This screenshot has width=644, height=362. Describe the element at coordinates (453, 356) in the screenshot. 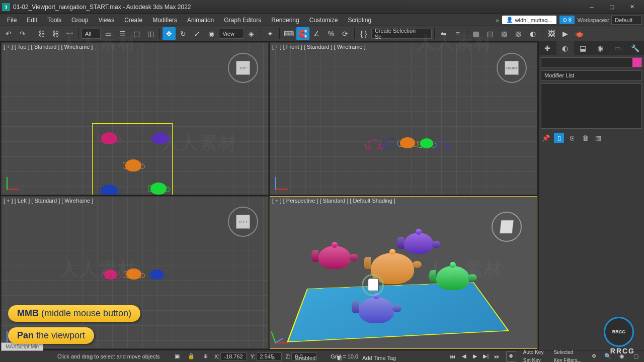

I see `goto-start-button: ⏮` at that location.